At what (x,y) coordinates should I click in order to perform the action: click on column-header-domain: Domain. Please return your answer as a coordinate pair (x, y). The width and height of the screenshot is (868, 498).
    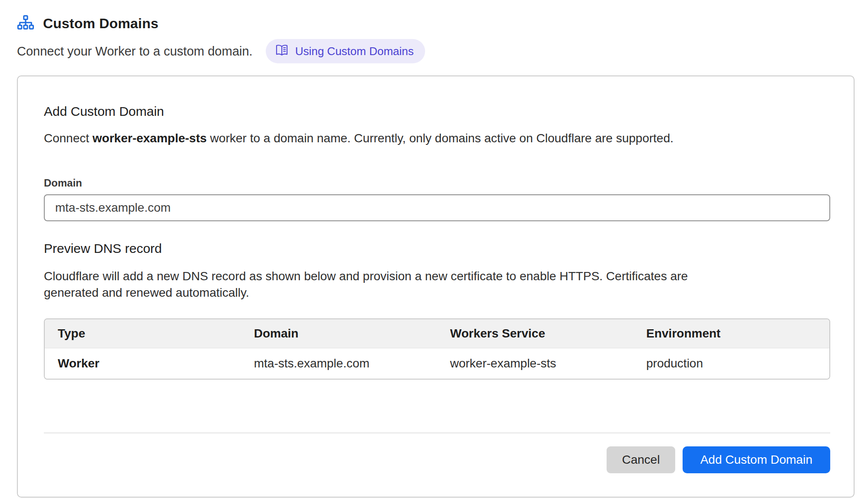
    Looking at the image, I should click on (339, 334).